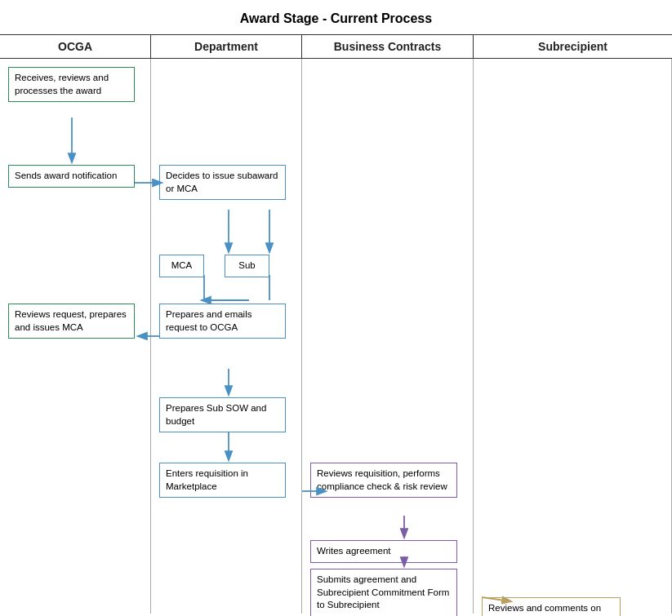  What do you see at coordinates (384, 480) in the screenshot?
I see `box-reviews-req: Reviews requisition, performs compliance…` at bounding box center [384, 480].